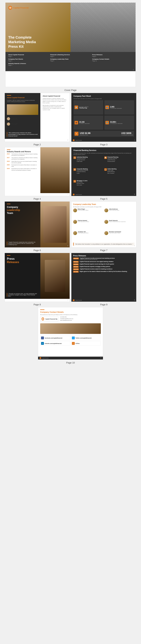 This screenshot has height=644, width=141. I want to click on page3-stat0-icon: 🏢, so click(76, 107).